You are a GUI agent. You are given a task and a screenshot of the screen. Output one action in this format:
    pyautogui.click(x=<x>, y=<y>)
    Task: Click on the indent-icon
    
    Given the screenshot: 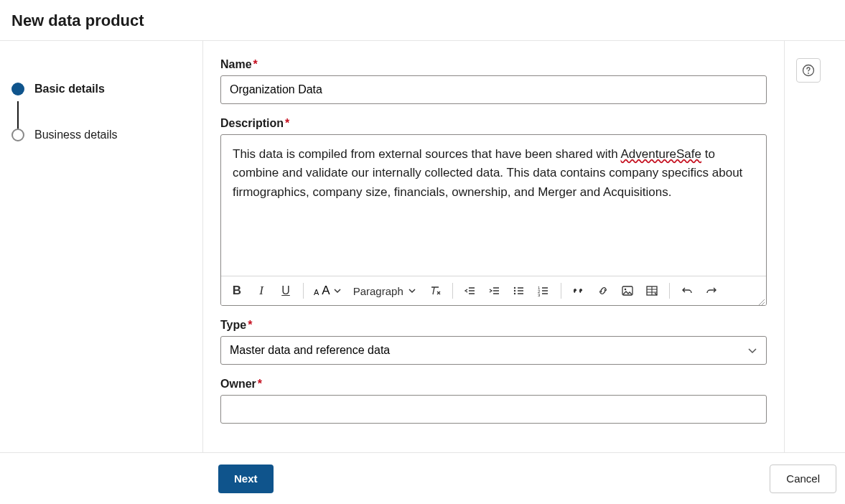 What is the action you would take?
    pyautogui.click(x=495, y=291)
    